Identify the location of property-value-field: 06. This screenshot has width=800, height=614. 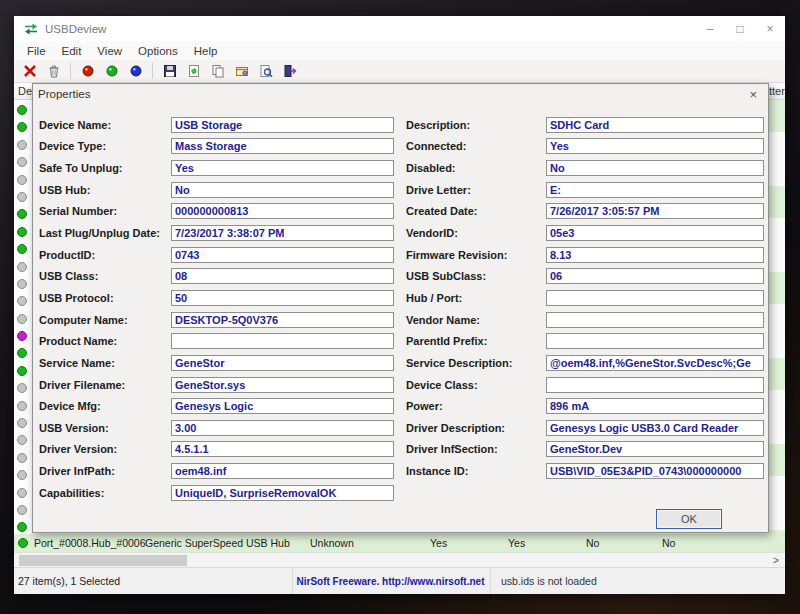
(655, 276).